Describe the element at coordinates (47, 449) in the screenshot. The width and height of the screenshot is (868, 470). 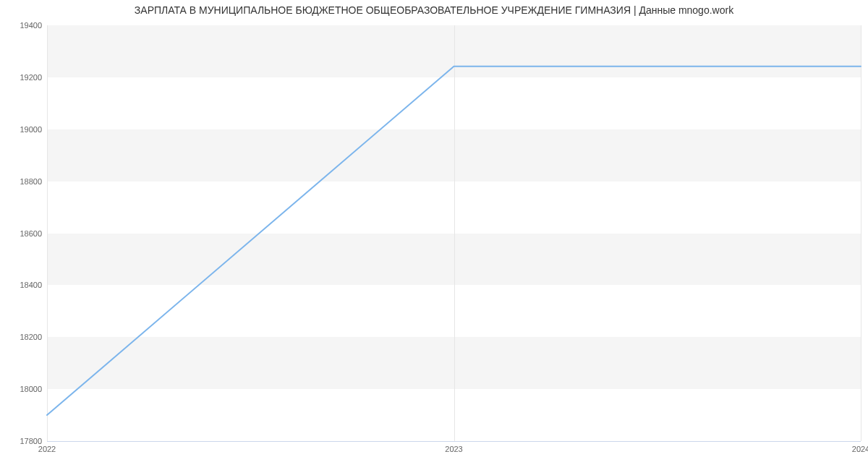
I see `x-tick-label: 2022` at that location.